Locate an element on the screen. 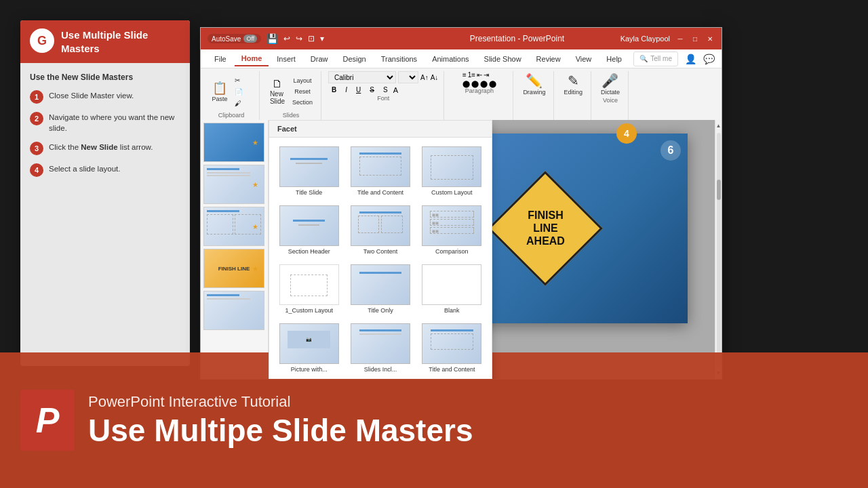  bold-button: B is located at coordinates (334, 89).